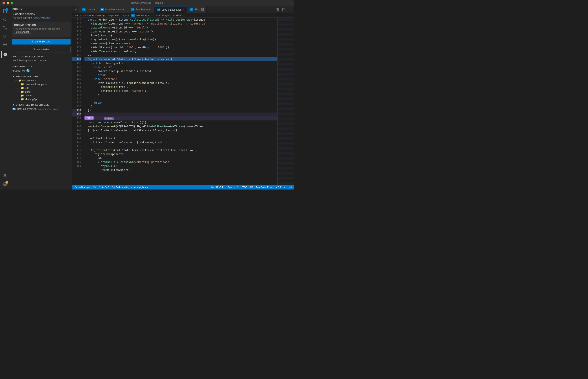 The width and height of the screenshot is (588, 379). I want to click on status-spaces: Spaces: 2, so click(233, 187).